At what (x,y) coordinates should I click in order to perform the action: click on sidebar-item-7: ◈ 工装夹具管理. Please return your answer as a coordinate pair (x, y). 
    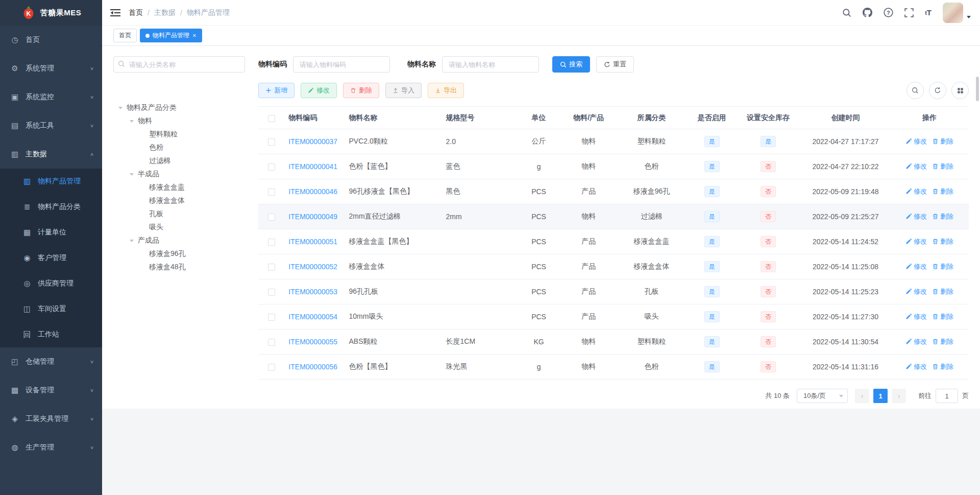
    Looking at the image, I should click on (51, 419).